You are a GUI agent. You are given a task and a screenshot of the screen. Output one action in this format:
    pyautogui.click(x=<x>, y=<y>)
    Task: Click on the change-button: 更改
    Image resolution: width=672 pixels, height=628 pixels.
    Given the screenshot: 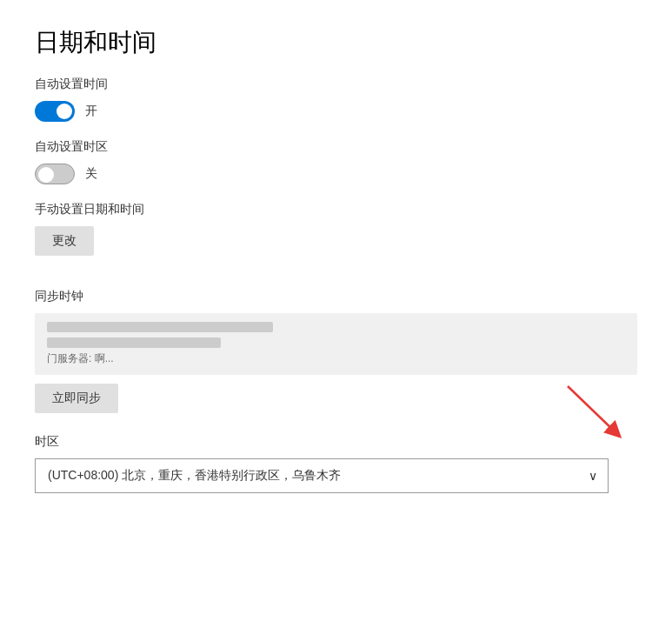 What is the action you would take?
    pyautogui.click(x=64, y=241)
    